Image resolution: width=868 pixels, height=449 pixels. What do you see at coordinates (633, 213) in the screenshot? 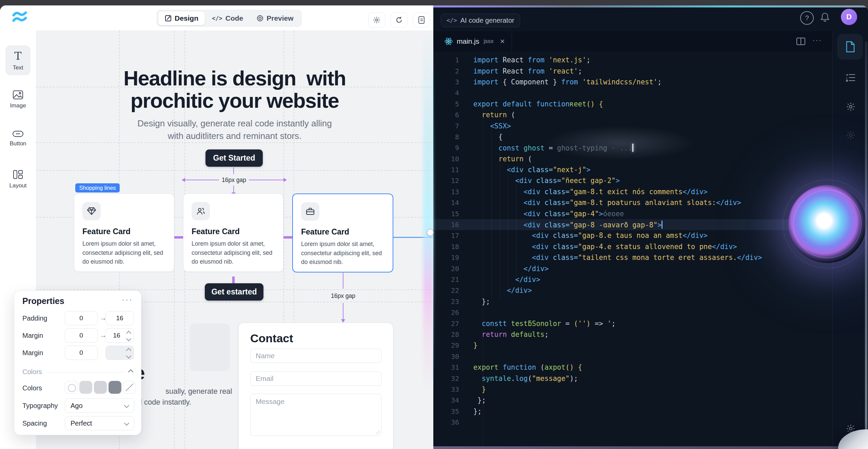
I see `code-line: 15 <div class="gap-4">óeoee` at bounding box center [633, 213].